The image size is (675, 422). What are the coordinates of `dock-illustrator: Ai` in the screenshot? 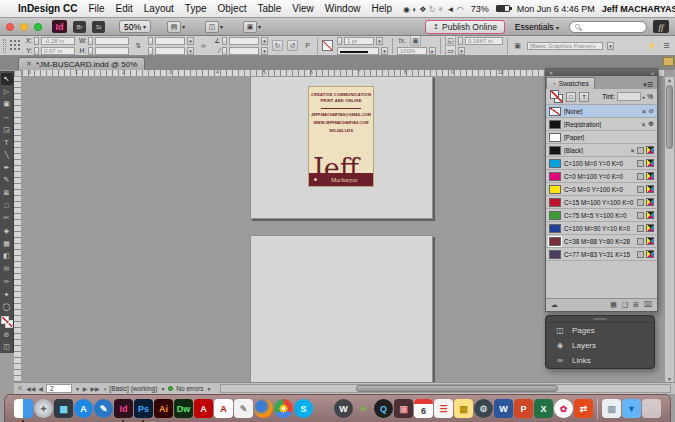 It's located at (164, 408).